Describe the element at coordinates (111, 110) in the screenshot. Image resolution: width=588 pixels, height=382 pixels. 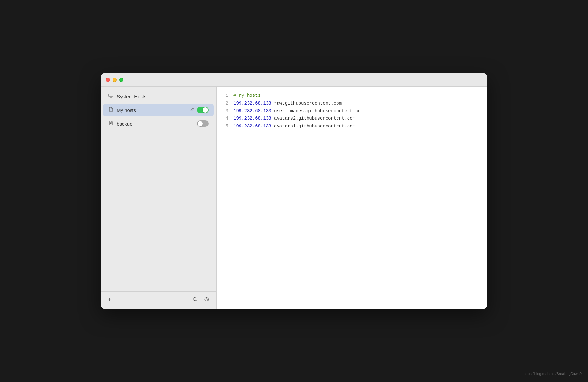
I see `file-icon-my-hosts` at that location.